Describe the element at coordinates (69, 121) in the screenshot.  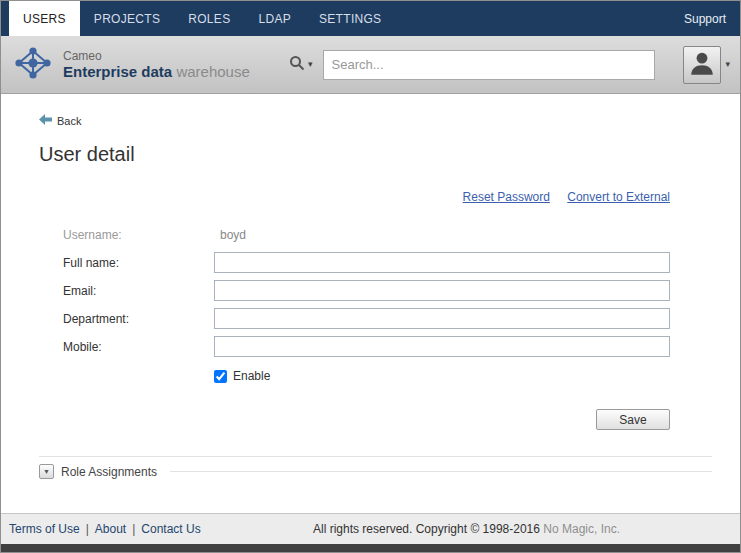
I see `back-label: Back` at that location.